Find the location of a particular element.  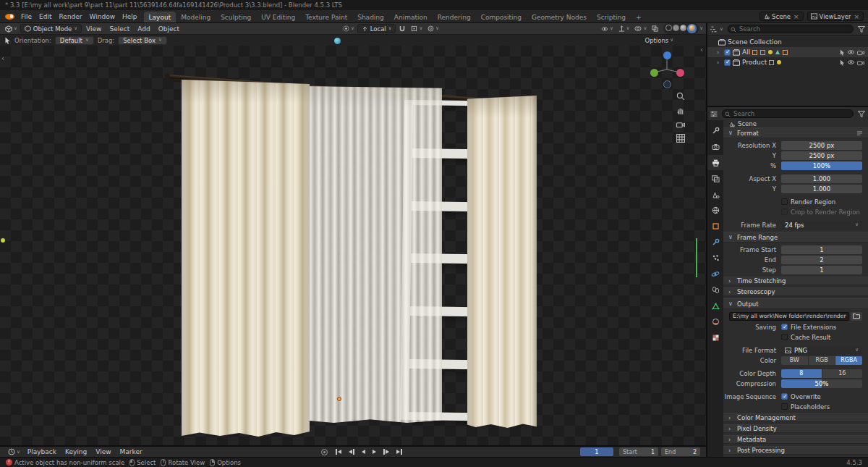

snap-toggle is located at coordinates (402, 29).